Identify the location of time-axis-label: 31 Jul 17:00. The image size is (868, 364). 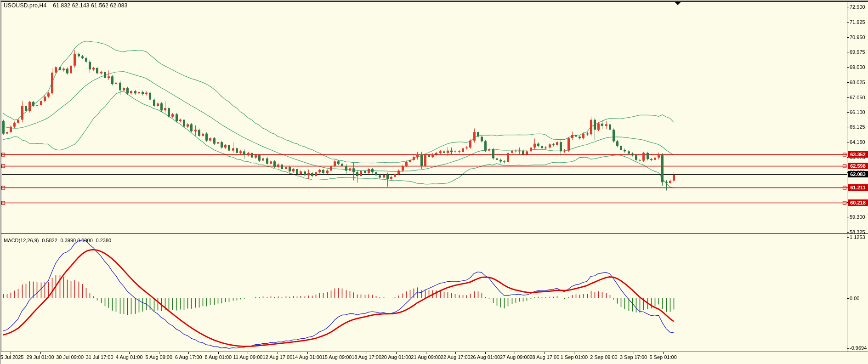
(100, 357).